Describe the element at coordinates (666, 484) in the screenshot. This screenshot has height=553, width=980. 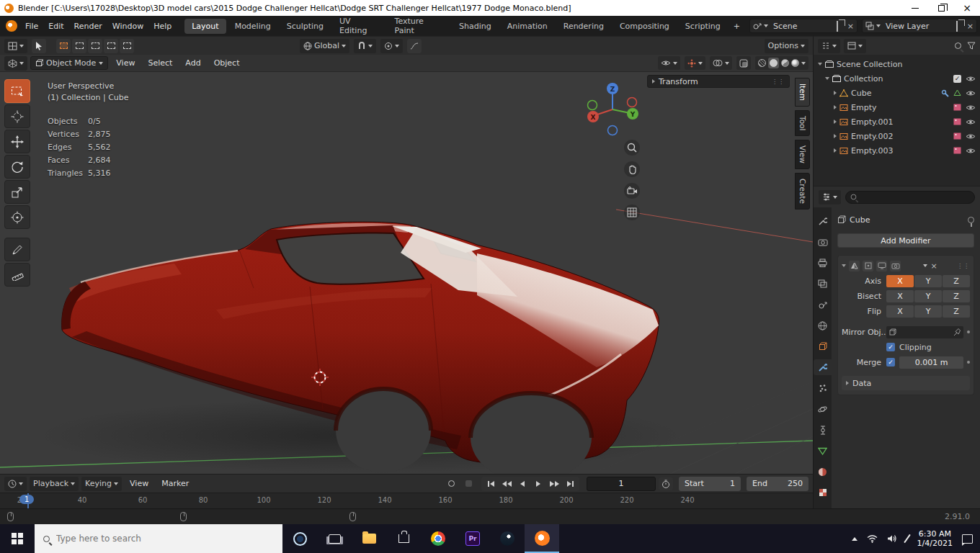
I see `use-preview-range-button` at that location.